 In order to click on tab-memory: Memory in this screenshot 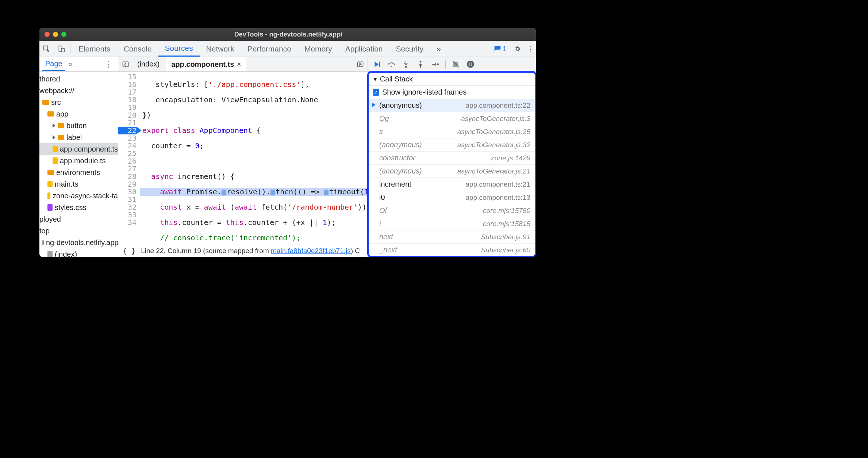, I will do `click(318, 49)`.